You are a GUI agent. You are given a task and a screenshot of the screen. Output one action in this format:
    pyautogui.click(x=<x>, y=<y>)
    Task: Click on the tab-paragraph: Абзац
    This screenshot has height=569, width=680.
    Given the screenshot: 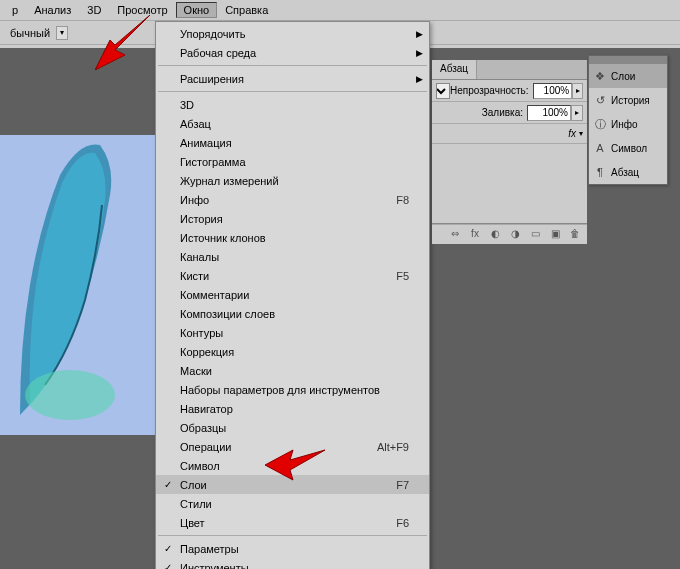 What is the action you would take?
    pyautogui.click(x=454, y=70)
    